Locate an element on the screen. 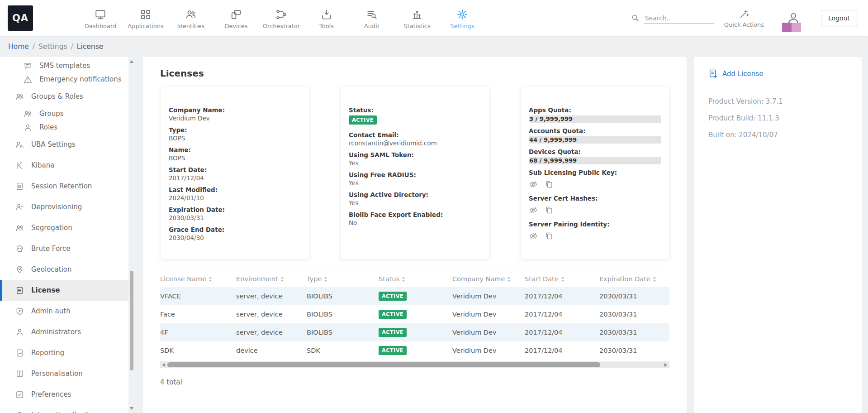 Image resolution: width=868 pixels, height=413 pixels. nav-item-audit: Audit is located at coordinates (372, 18).